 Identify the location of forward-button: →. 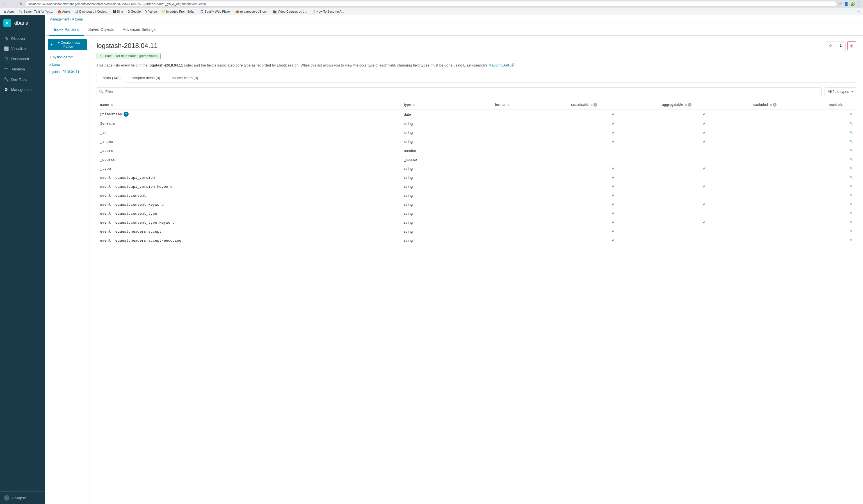
(13, 4).